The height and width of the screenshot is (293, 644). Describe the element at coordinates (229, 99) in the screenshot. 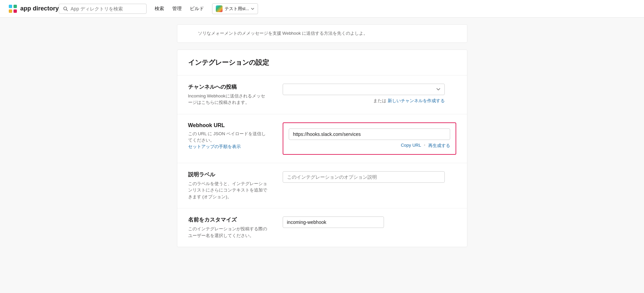

I see `channel-post-desc: Incoming Webhookに送信されるメッセージはこちらに投稿されます。` at that location.